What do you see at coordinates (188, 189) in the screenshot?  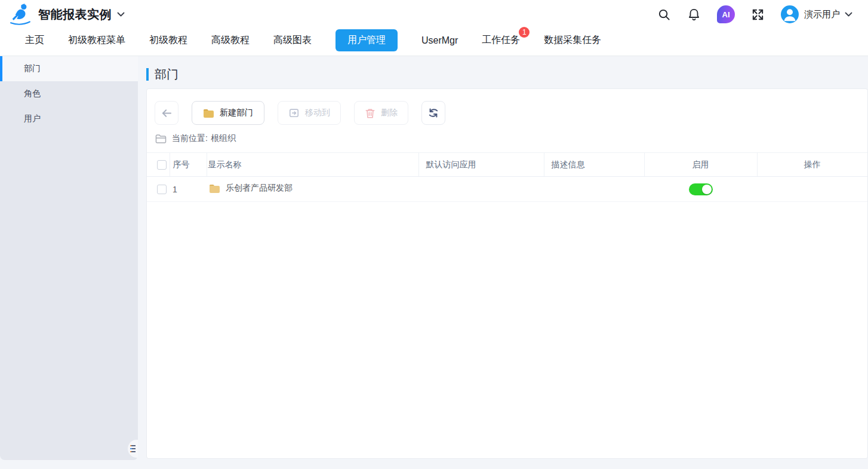 I see `cell-seq: 1` at bounding box center [188, 189].